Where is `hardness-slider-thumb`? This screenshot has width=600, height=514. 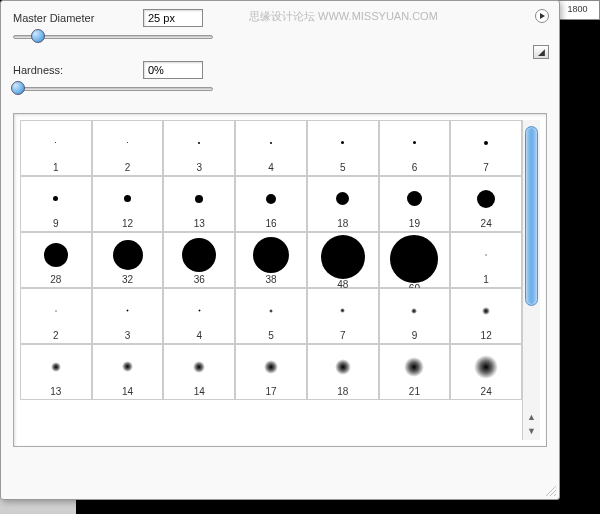
hardness-slider-thumb is located at coordinates (18, 88).